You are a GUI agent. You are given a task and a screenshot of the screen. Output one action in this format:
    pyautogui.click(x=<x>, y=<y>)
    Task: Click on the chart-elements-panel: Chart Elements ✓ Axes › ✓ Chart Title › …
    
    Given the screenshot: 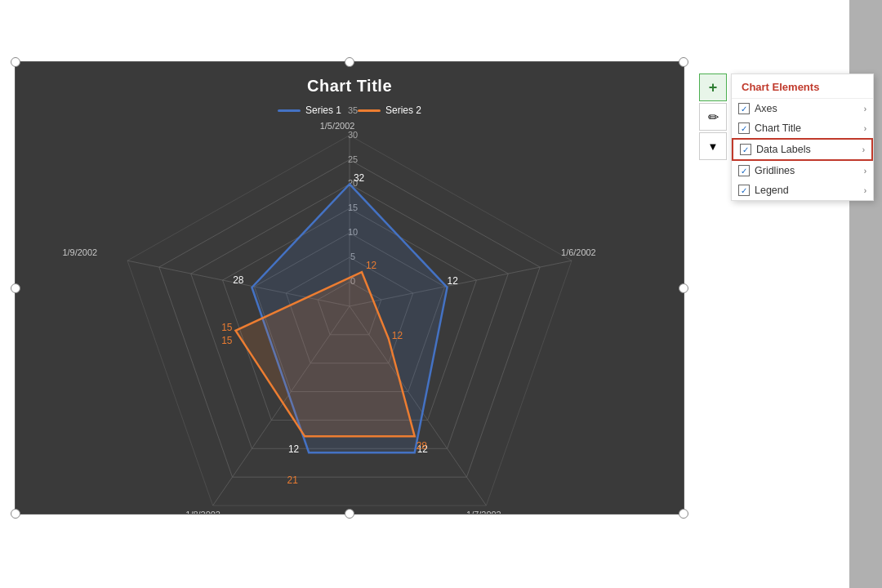 What is the action you would take?
    pyautogui.click(x=802, y=137)
    